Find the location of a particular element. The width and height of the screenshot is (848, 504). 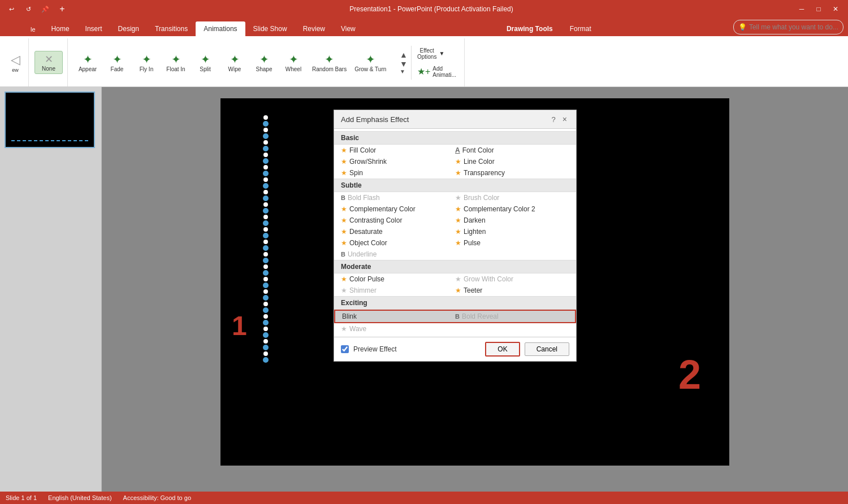

section-header-moderate: Moderate is located at coordinates (455, 267).